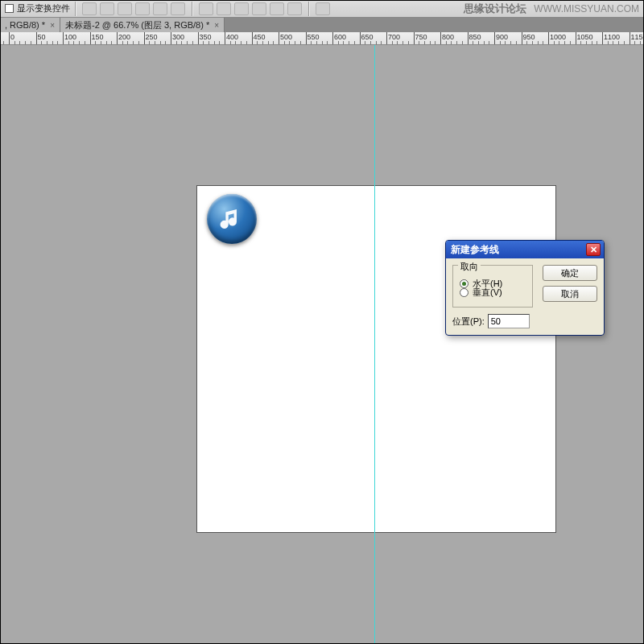  I want to click on show-transform-label: 显示变换控件, so click(43, 8).